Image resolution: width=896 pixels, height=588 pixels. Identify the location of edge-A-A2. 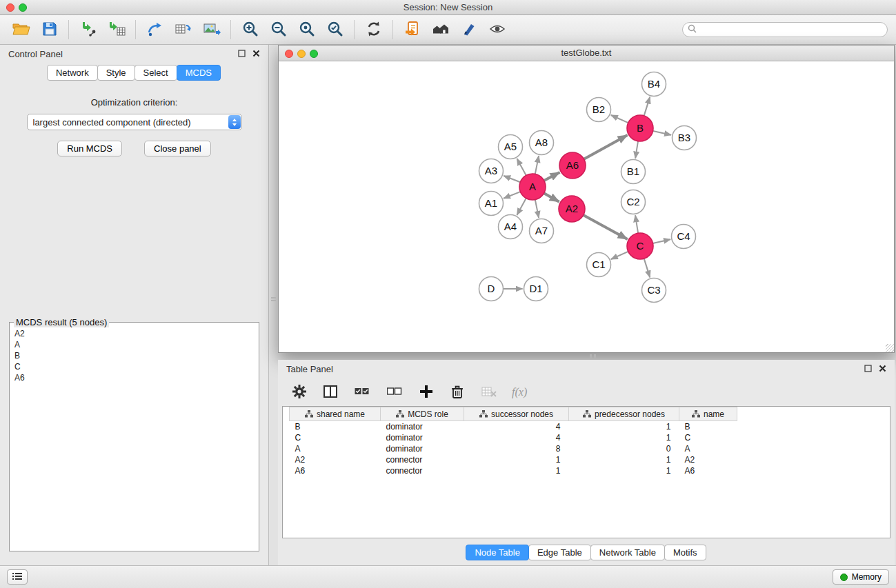
(552, 197).